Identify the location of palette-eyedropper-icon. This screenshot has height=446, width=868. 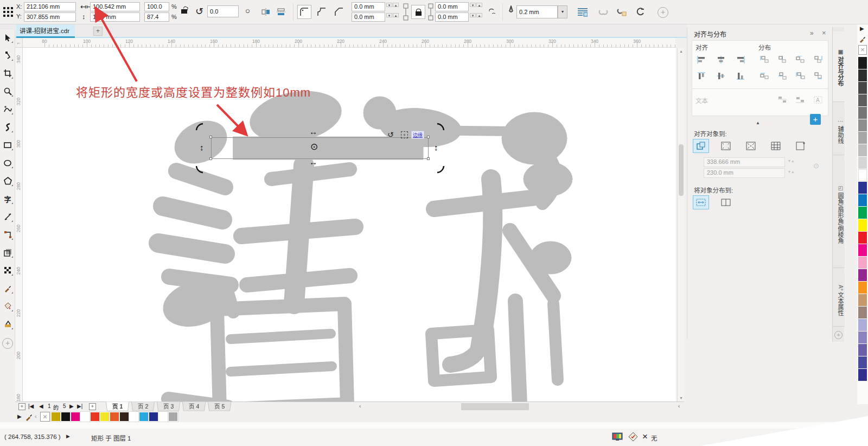
(863, 39).